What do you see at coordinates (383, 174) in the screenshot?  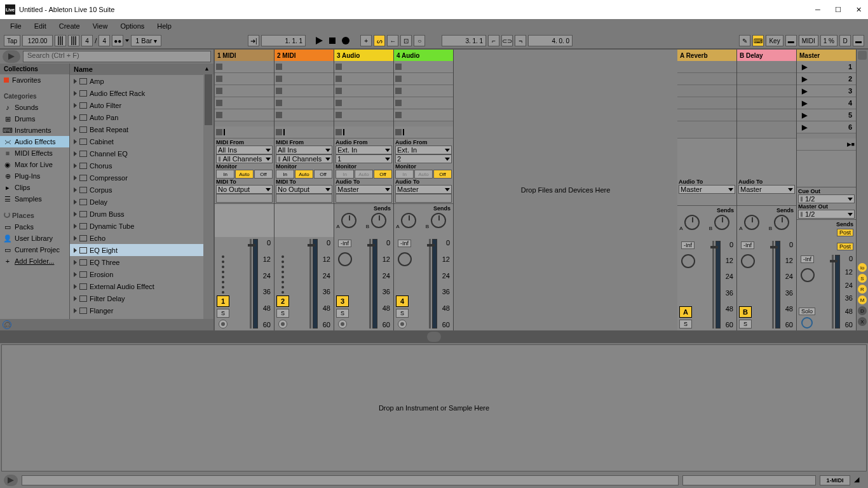 I see `monitor-off: Off` at bounding box center [383, 174].